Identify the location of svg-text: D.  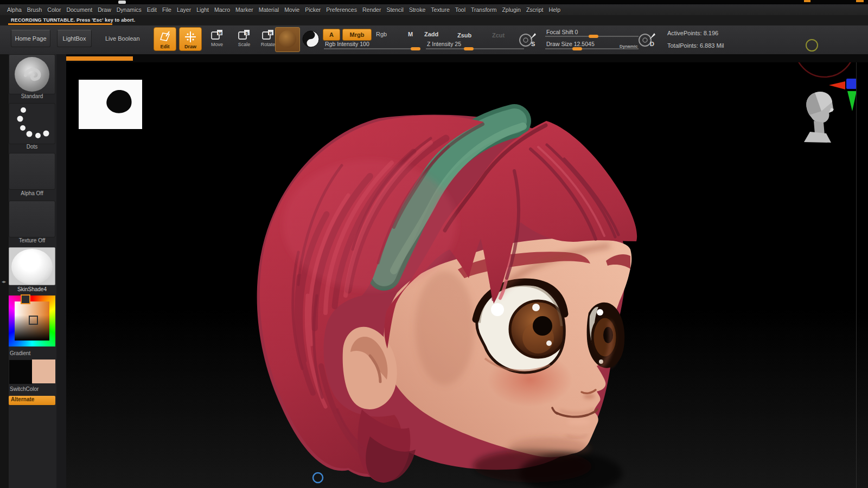
(652, 44).